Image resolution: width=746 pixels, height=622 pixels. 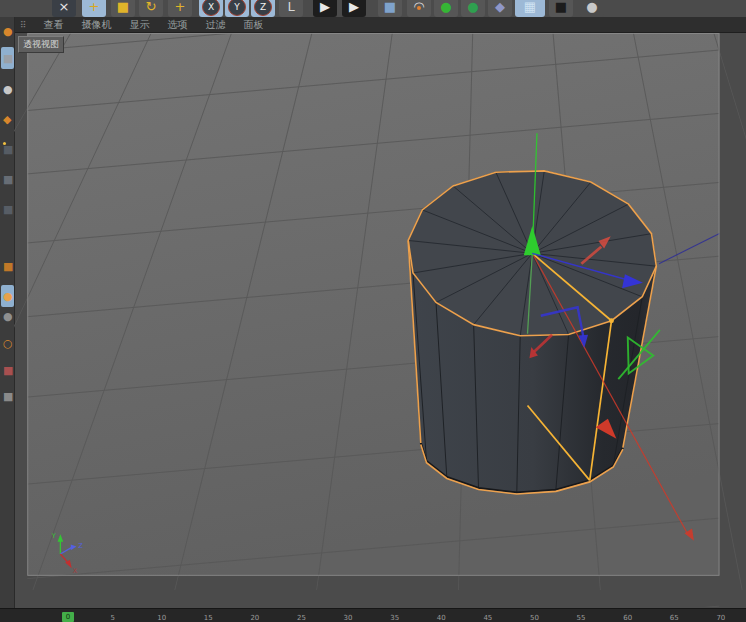 I want to click on live-selection-icon: ×, so click(x=64, y=8).